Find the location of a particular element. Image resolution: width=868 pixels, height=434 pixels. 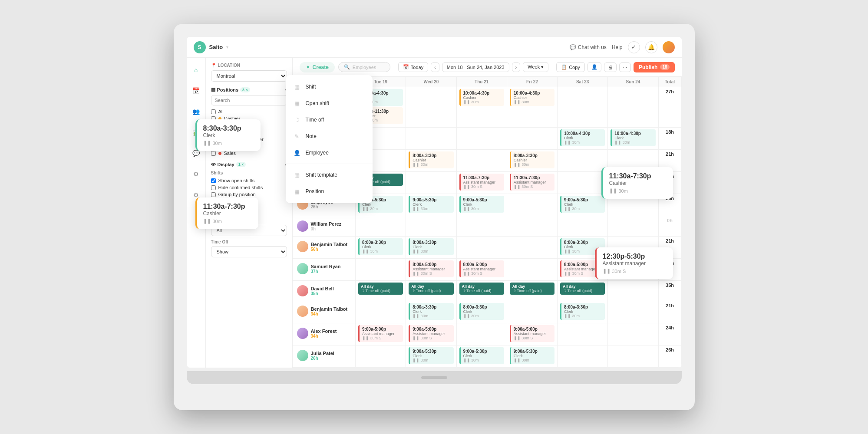

shift-block: 10:00a-4:30p Clerk ❚❚ 30m is located at coordinates (583, 138).